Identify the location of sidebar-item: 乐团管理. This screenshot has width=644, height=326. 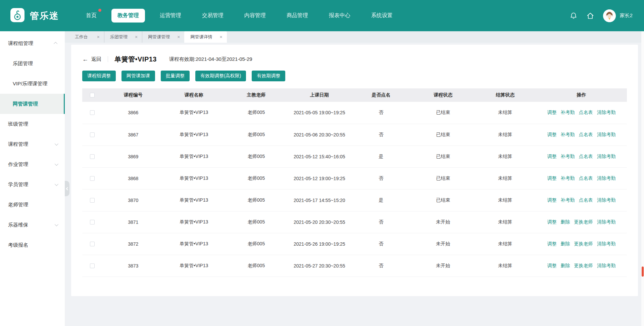
(32, 64).